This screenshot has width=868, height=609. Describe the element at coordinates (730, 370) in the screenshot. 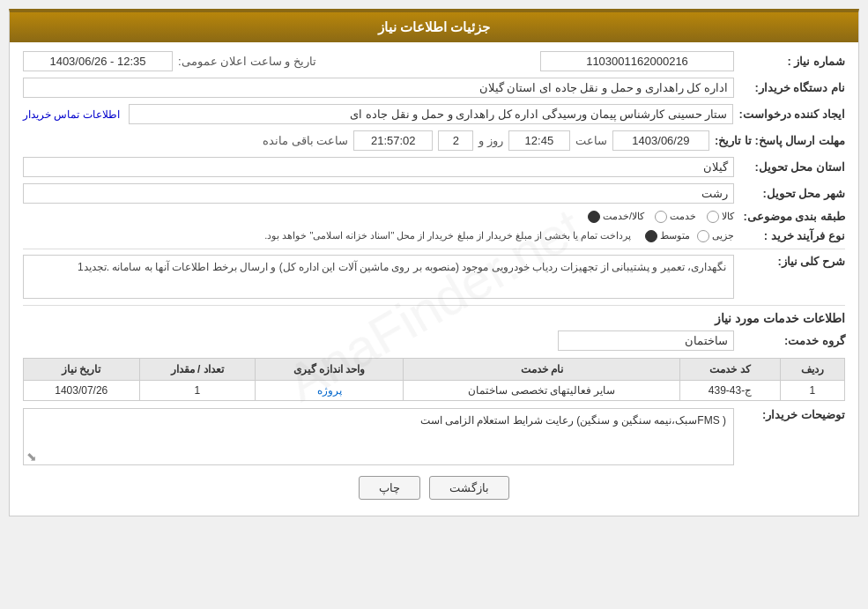

I see `col-code: کد خدمت` at that location.